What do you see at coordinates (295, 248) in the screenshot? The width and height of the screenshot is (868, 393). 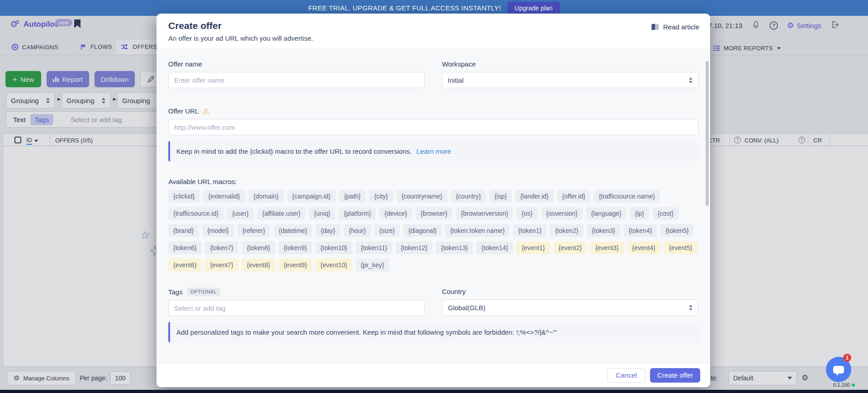 I see `macro-chip: {token9}` at bounding box center [295, 248].